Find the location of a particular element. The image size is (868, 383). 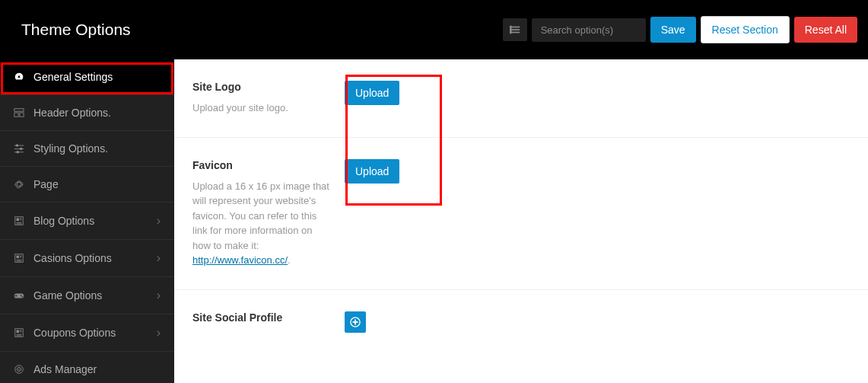

option-desc-text: Upload a 16 x 16 px image that will repr… is located at coordinates (261, 216).